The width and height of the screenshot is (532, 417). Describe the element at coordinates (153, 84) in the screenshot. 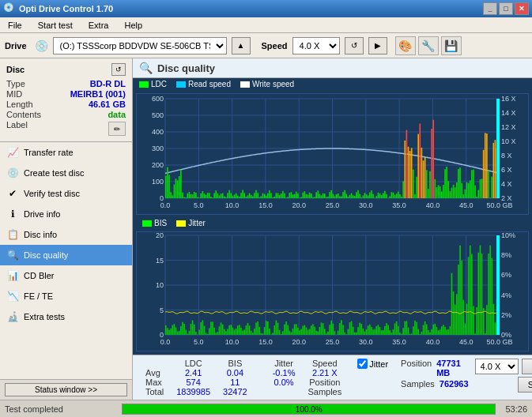

I see `legend-ldc: LDC` at that location.